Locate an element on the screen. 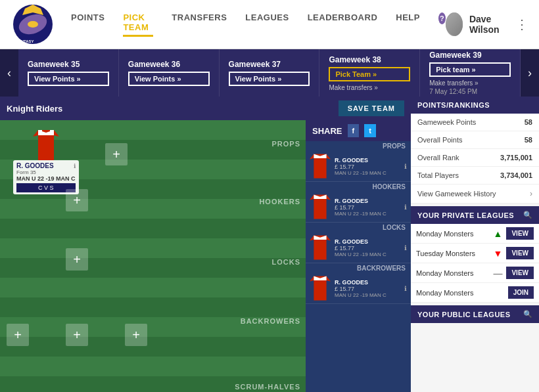 The width and height of the screenshot is (539, 392). user-name: Dave Wilson is located at coordinates (489, 24).